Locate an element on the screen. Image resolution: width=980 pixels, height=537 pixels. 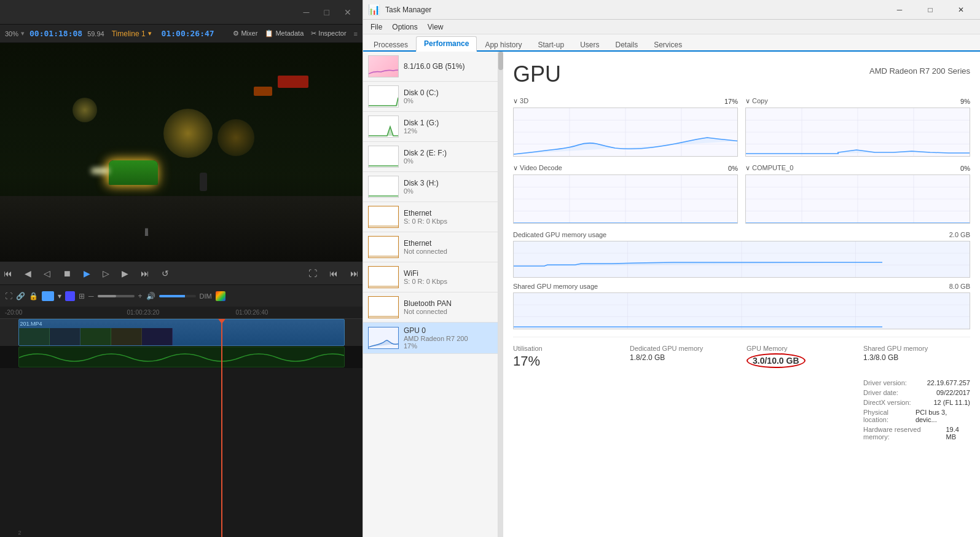
inspector-btn: ✂ Inspector is located at coordinates (328, 33).